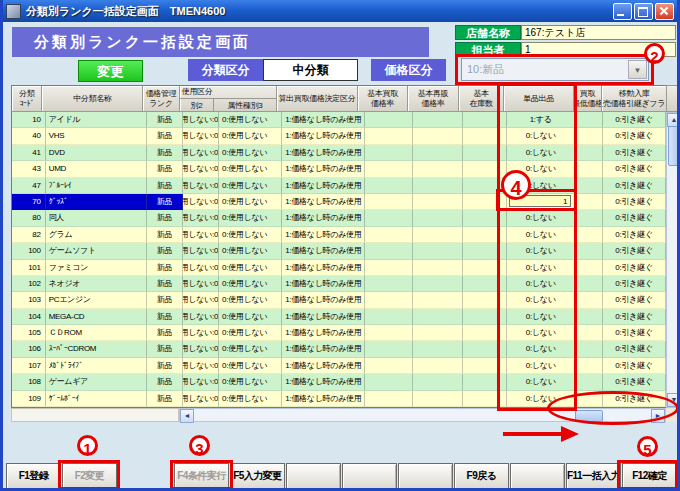  What do you see at coordinates (339, 382) in the screenshot?
I see `table-row: 108ゲームギア新品0:使用しない0:使用しない1:価格なし時のみ使用0:しない…` at bounding box center [339, 382].